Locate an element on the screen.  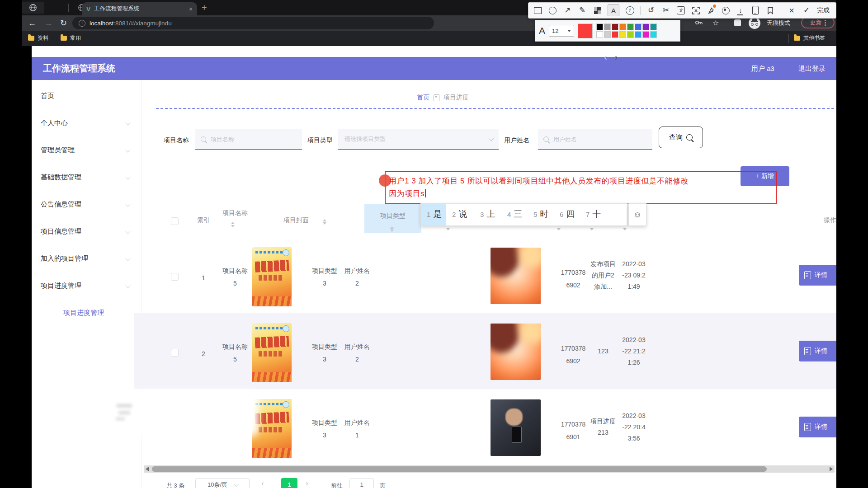
select-all-checkbox is located at coordinates (175, 222).